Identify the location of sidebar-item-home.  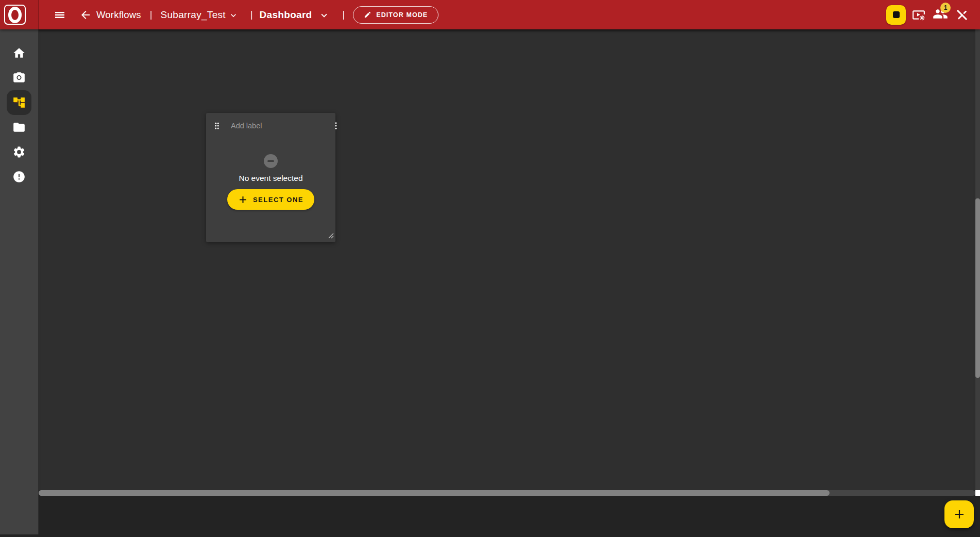
(20, 53).